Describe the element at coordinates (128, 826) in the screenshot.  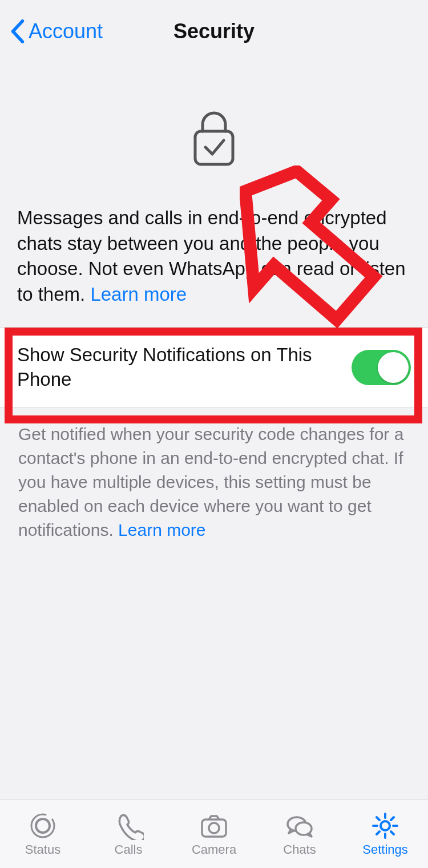
I see `phone-icon` at that location.